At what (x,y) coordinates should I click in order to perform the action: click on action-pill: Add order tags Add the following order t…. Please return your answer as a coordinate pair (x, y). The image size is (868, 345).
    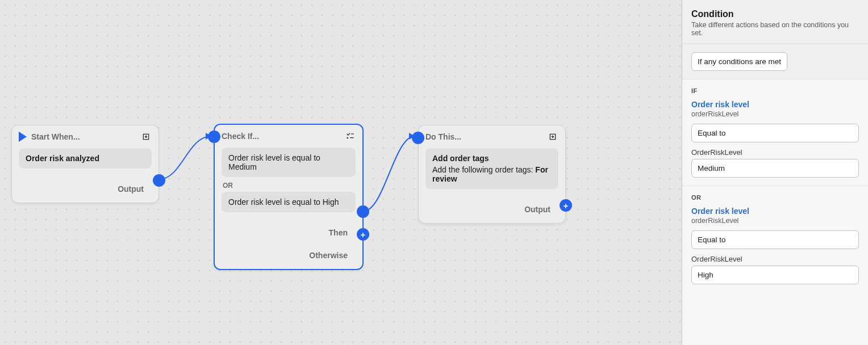
    Looking at the image, I should click on (492, 169).